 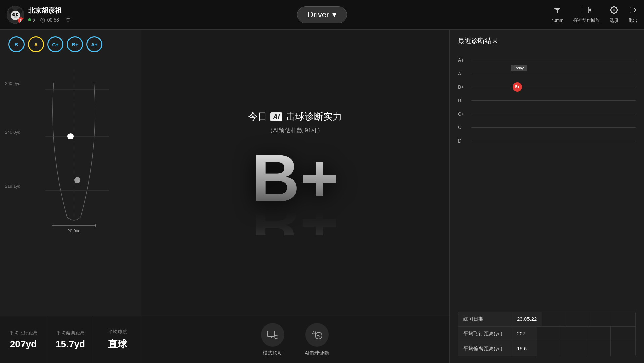 What do you see at coordinates (587, 15) in the screenshot?
I see `replay-button: 挥杆动作回放` at bounding box center [587, 15].